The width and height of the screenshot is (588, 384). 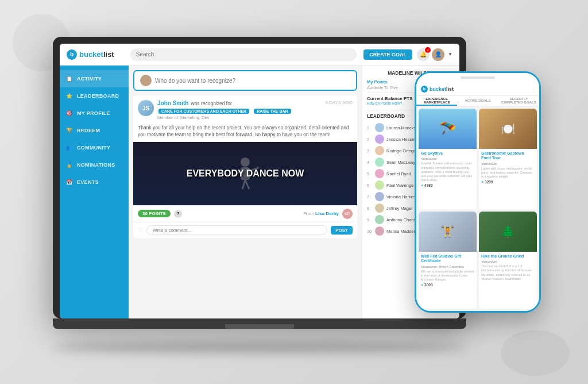 I want to click on sidebar-item-nominations: 🏅 NOMINATIONS, so click(x=94, y=165).